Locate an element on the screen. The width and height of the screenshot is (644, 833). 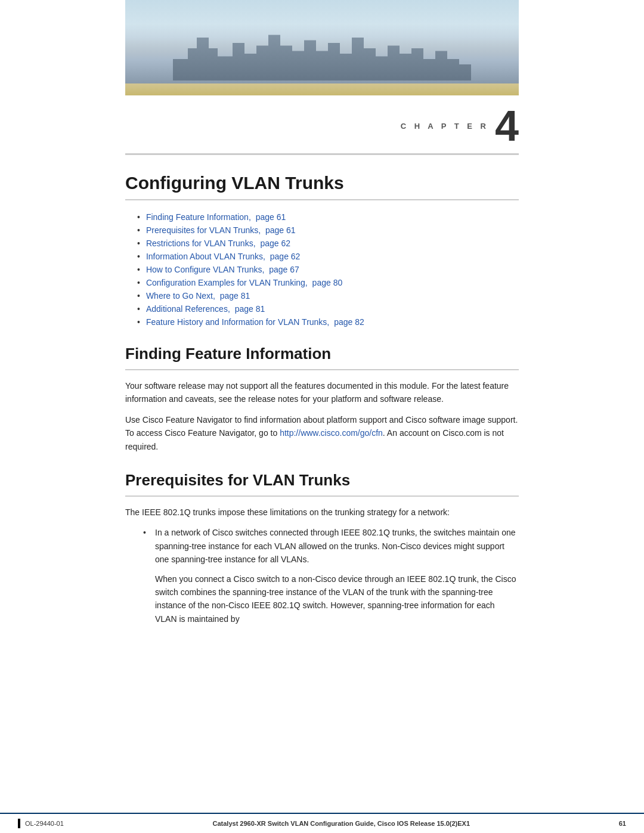
chapter-title-divider is located at coordinates (322, 200).